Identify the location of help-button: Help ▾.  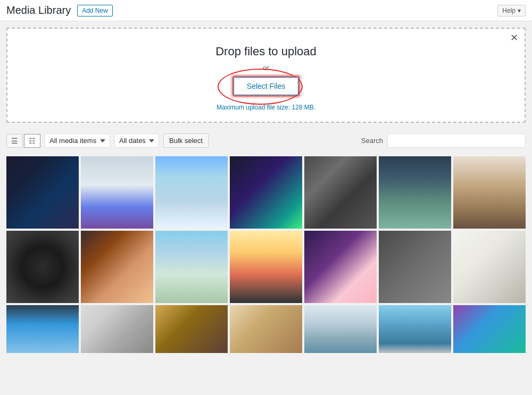
(512, 11).